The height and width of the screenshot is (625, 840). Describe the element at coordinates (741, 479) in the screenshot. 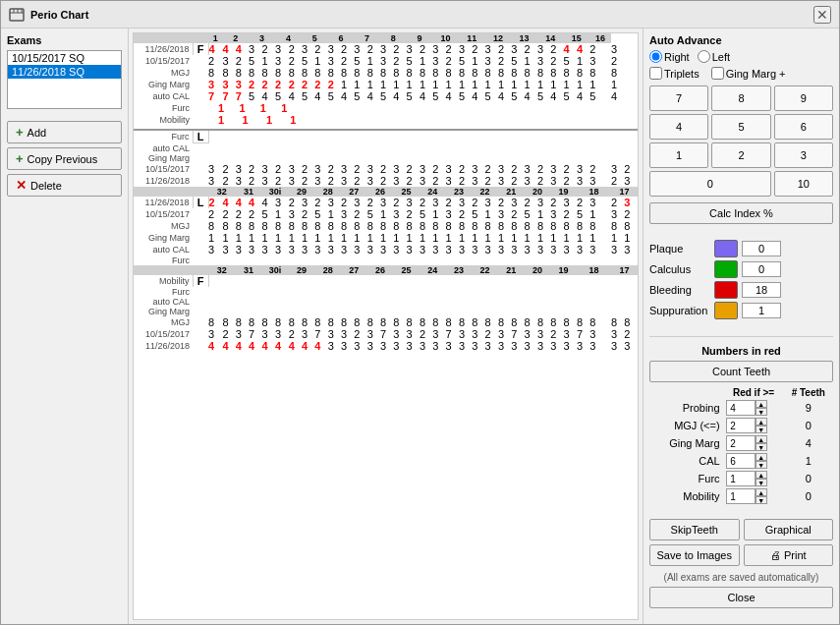

I see `furc-input` at that location.